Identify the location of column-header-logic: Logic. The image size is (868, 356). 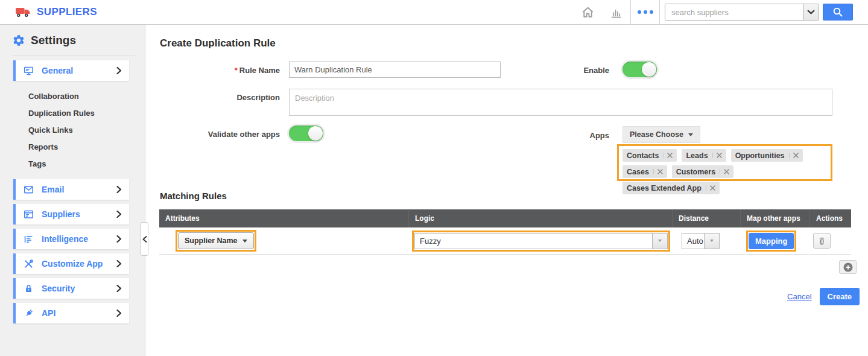
(540, 218).